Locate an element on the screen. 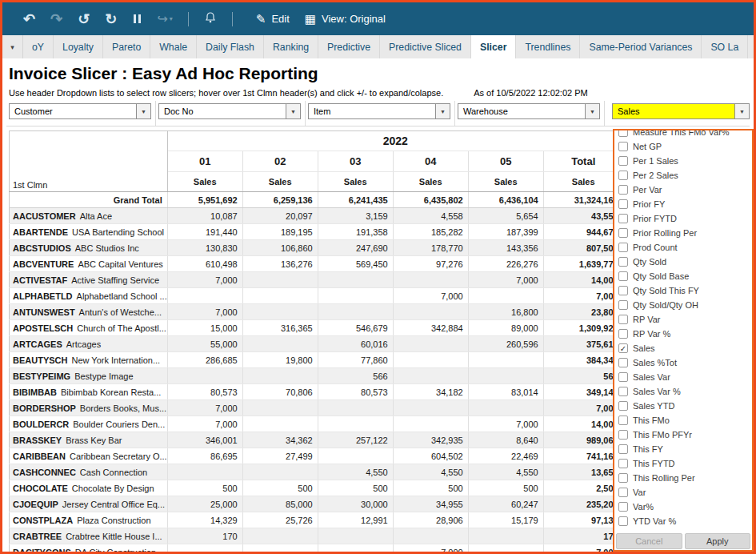 The width and height of the screenshot is (756, 554). row-label: CHOCOLATEChocolate By Design is located at coordinates (89, 488).